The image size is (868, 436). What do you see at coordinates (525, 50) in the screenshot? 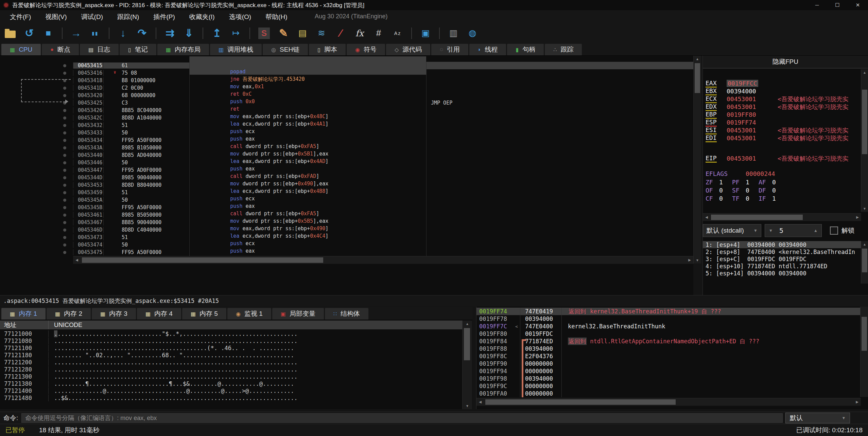
I see `tab-handles: ▮ 句柄` at bounding box center [525, 50].